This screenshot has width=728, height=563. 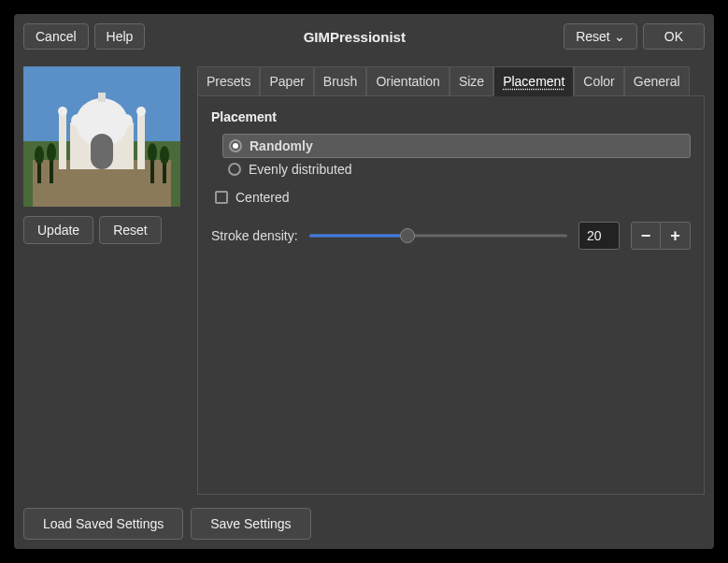 I want to click on reset-dropdown-button: Reset⌄, so click(x=600, y=36).